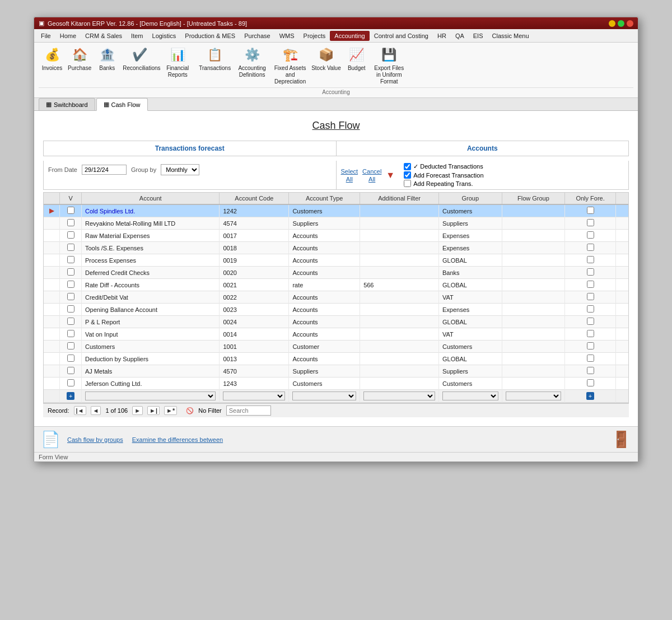 This screenshot has height=620, width=672. Describe the element at coordinates (67, 104) in the screenshot. I see `tab-switchboard: ▦ Switchboard` at that location.